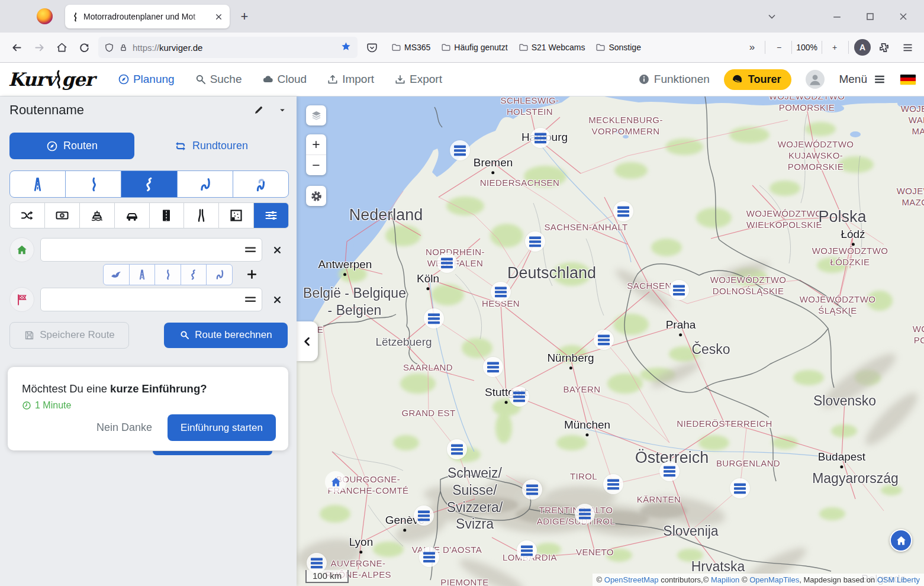 The width and height of the screenshot is (924, 586). Describe the element at coordinates (779, 47) in the screenshot. I see `zoom-out-button: −` at that location.